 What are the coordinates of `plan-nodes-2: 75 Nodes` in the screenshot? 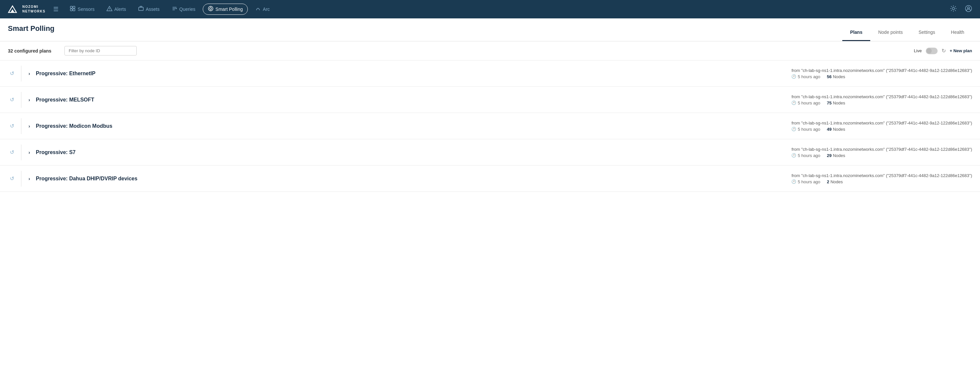 It's located at (836, 103).